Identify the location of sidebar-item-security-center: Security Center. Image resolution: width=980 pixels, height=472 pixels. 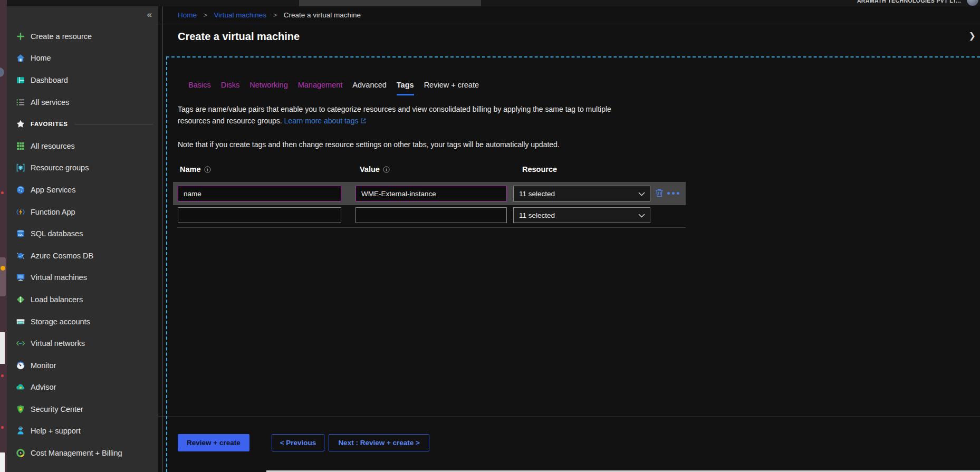
(82, 409).